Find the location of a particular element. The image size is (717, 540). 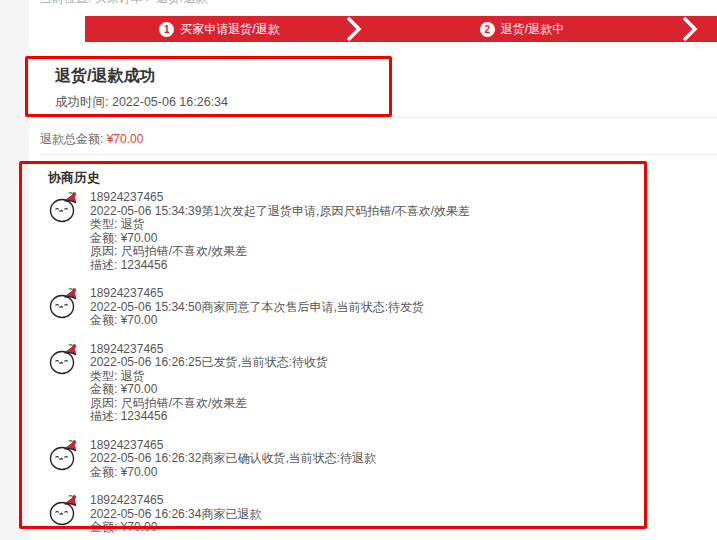

refund-total-amount: ¥70.00 is located at coordinates (126, 139).